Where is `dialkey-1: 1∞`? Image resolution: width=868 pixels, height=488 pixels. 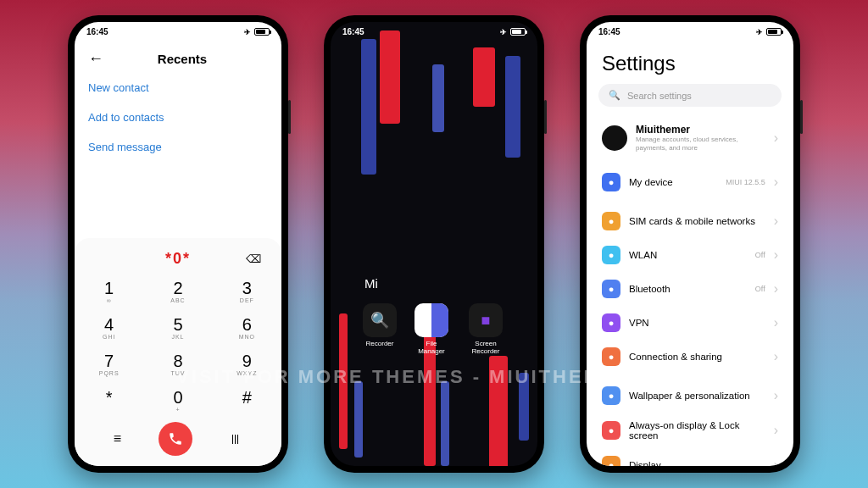
dialkey-1: 1∞ is located at coordinates (108, 291).